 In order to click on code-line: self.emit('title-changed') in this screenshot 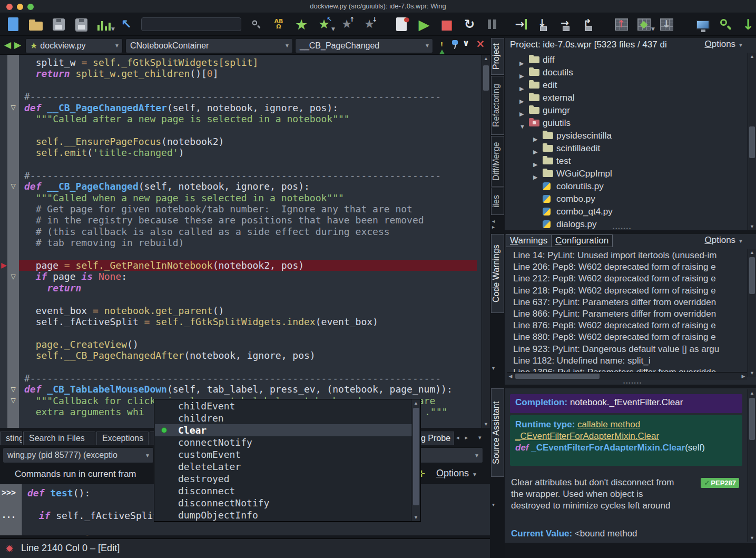, I will do `click(238, 153)`.